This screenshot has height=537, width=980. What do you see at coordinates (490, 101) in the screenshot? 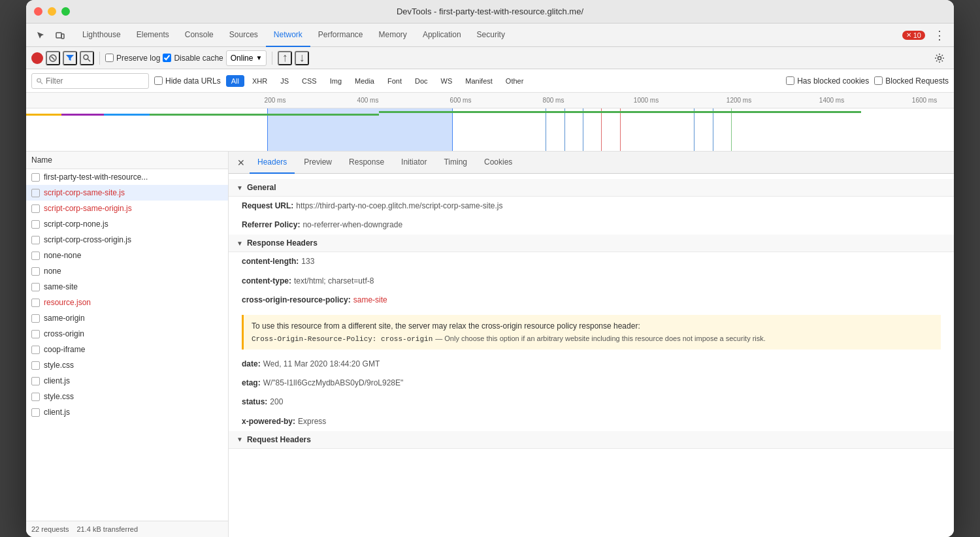
I see `timeline-axis: 200 ms 400 ms 600 ms 800 ms 1000 ms 1200…` at bounding box center [490, 101].